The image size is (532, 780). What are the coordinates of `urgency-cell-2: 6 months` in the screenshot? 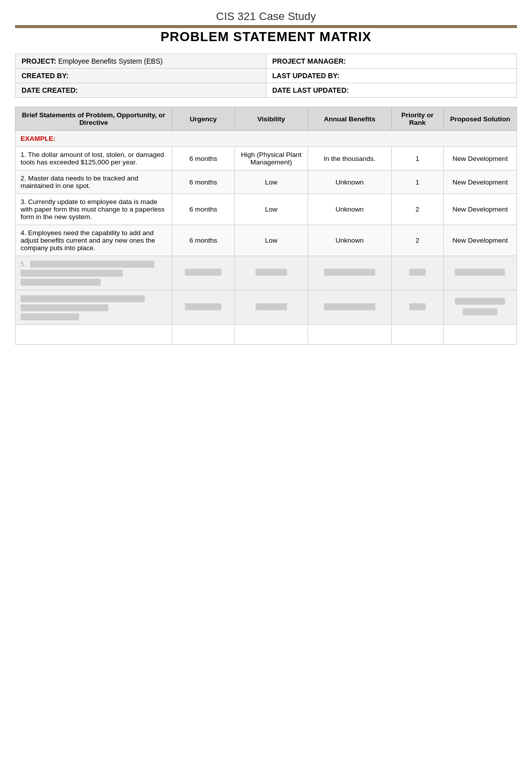 It's located at (203, 182).